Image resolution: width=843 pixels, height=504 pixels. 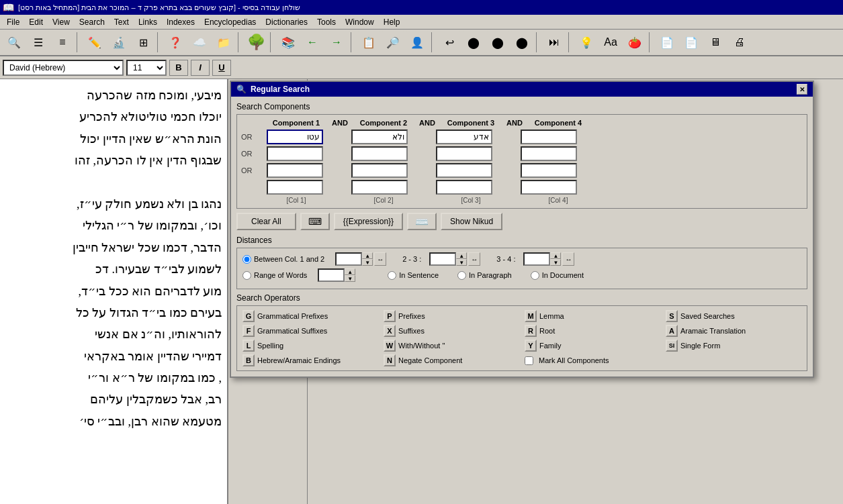 What do you see at coordinates (310, 331) in the screenshot?
I see `op-grammatical-suffixes: F Grammatical Suffixes` at bounding box center [310, 331].